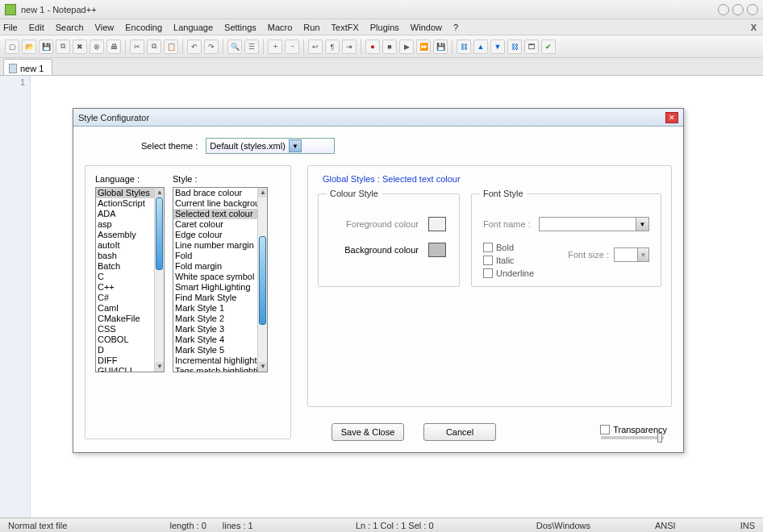  Describe the element at coordinates (515, 47) in the screenshot. I see `tool4-icon: ⛓` at that location.